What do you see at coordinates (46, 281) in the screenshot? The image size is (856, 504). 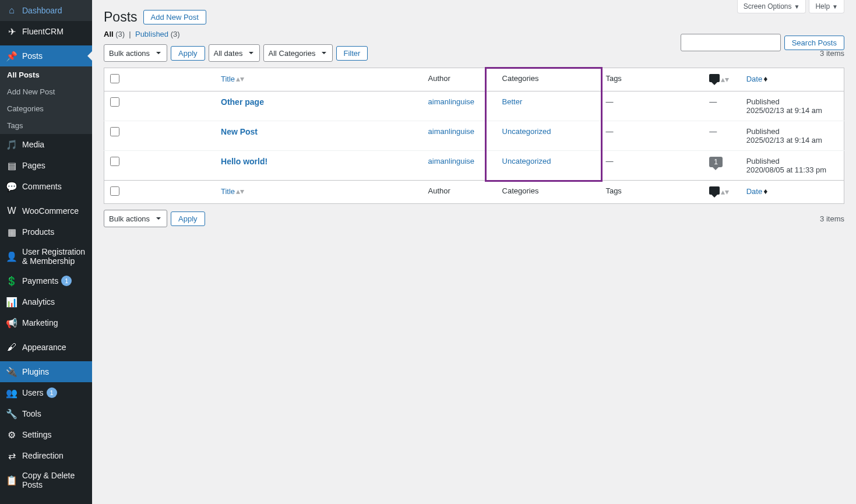 I see `sidebar-item-payments: 💲Payments1` at bounding box center [46, 281].